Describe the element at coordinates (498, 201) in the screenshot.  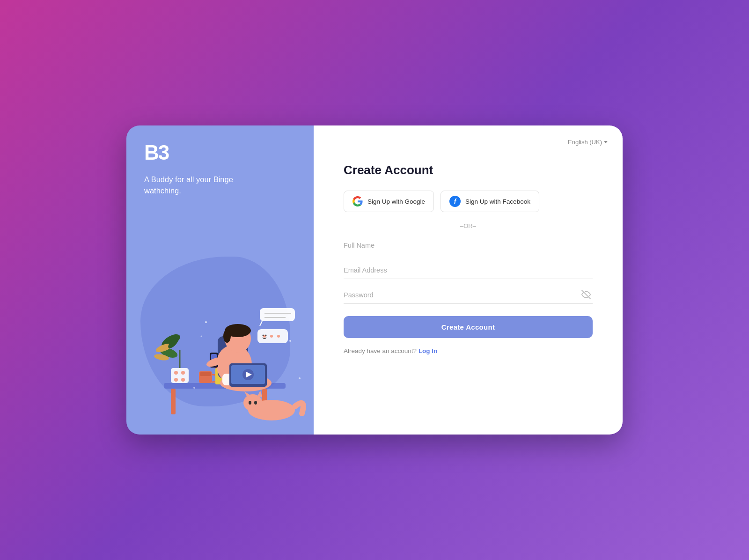
I see `facebook-btn-label: Sign Up with Facebook` at that location.